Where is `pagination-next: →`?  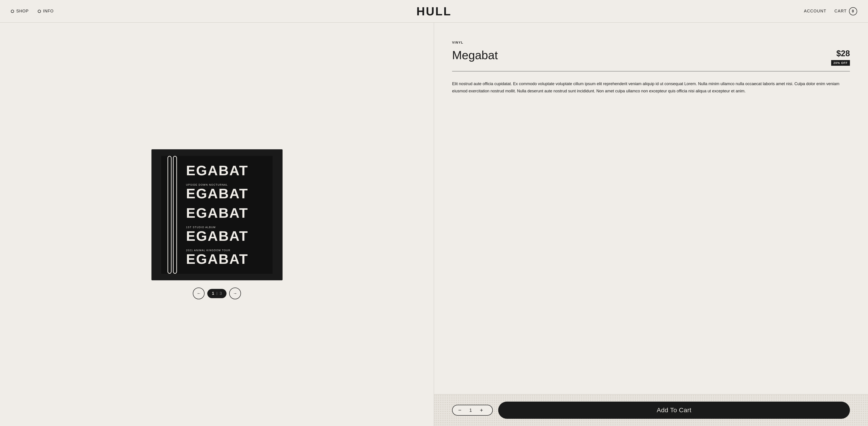
pagination-next: → is located at coordinates (235, 294).